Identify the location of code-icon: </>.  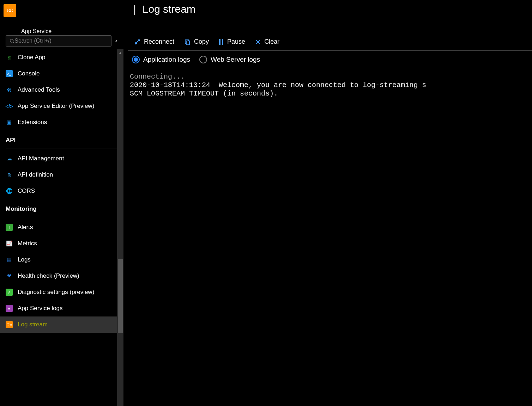
(9, 106).